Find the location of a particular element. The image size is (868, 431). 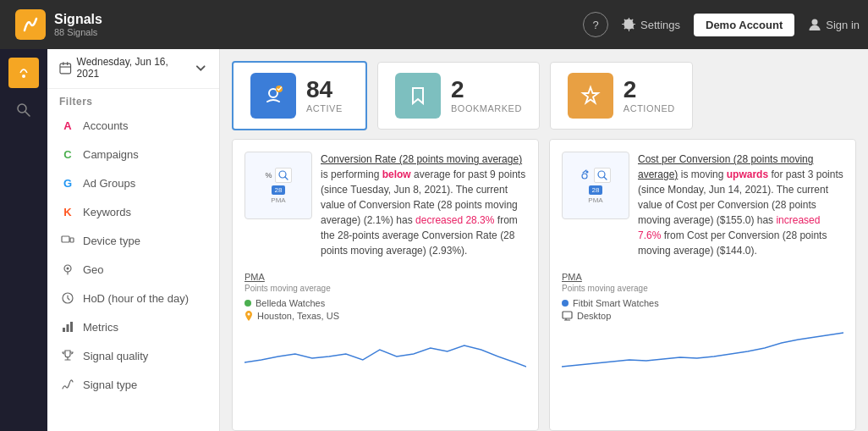

date-label: Wednesday, Jun 16, 2021 is located at coordinates (134, 68).